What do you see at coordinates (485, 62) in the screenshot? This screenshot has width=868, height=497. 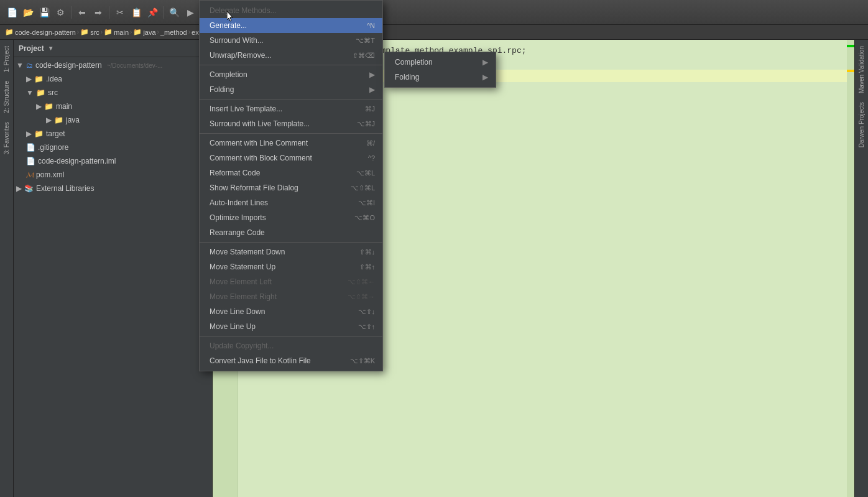 I see `submenu-arrow-completion: ▶` at bounding box center [485, 62].